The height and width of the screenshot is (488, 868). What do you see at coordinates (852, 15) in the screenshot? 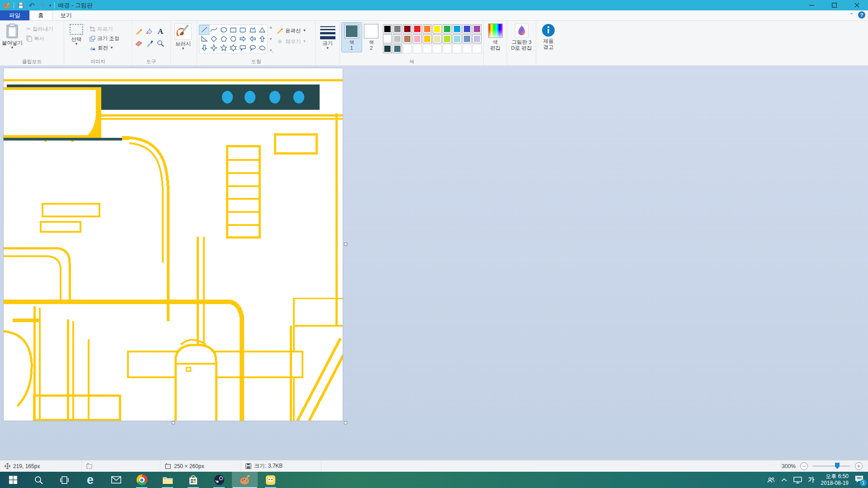
I see `collapse-ribbon-icon: ⌃` at bounding box center [852, 15].